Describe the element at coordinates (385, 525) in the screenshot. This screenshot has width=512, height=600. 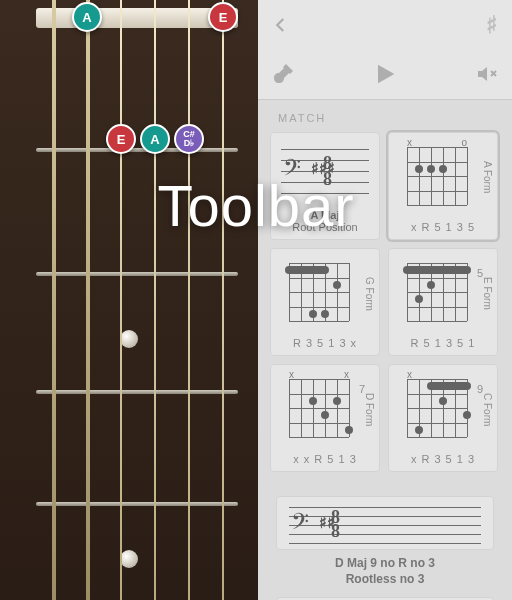
I see `staff-notation: 𝄢 ♯♯ 8 8` at that location.